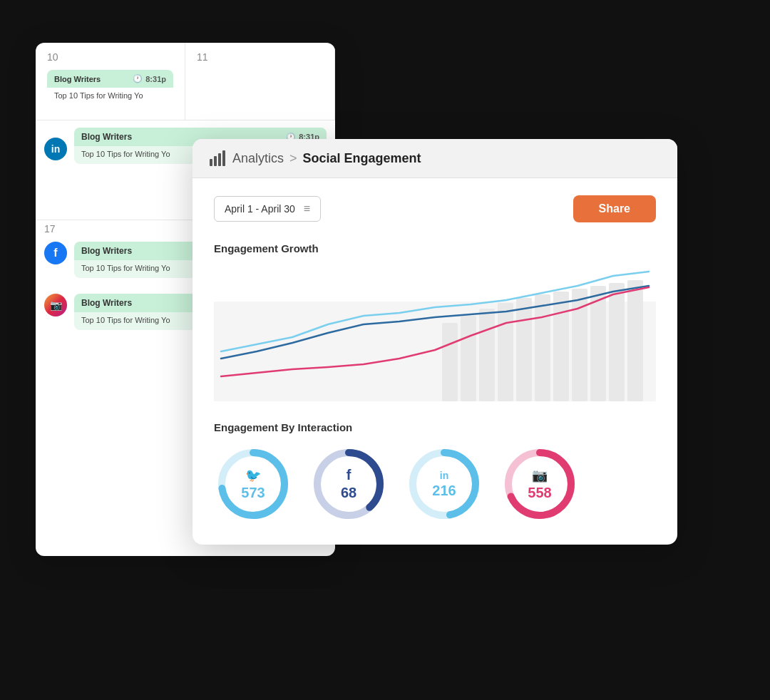 The image size is (770, 700). What do you see at coordinates (252, 485) in the screenshot?
I see `twitter-donut-center: 🐦 573` at bounding box center [252, 485].